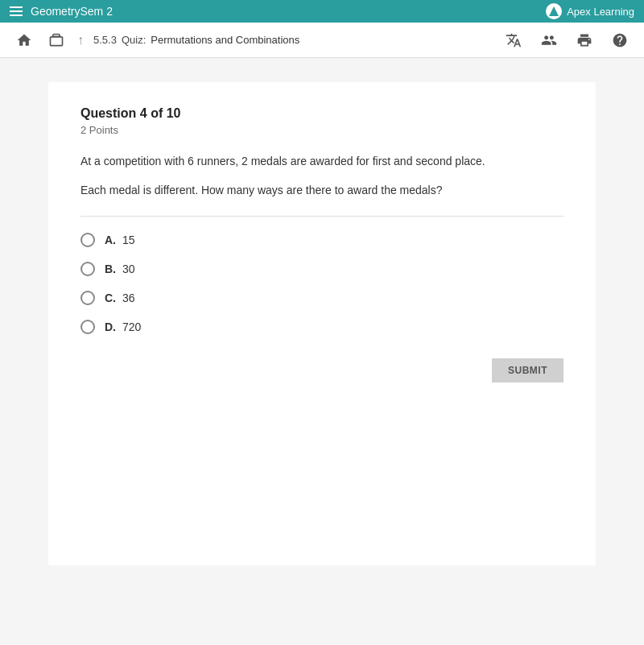  What do you see at coordinates (196, 40) in the screenshot?
I see `breadcrumb: 5.5.3 Quiz: Permutations and Combination…` at bounding box center [196, 40].